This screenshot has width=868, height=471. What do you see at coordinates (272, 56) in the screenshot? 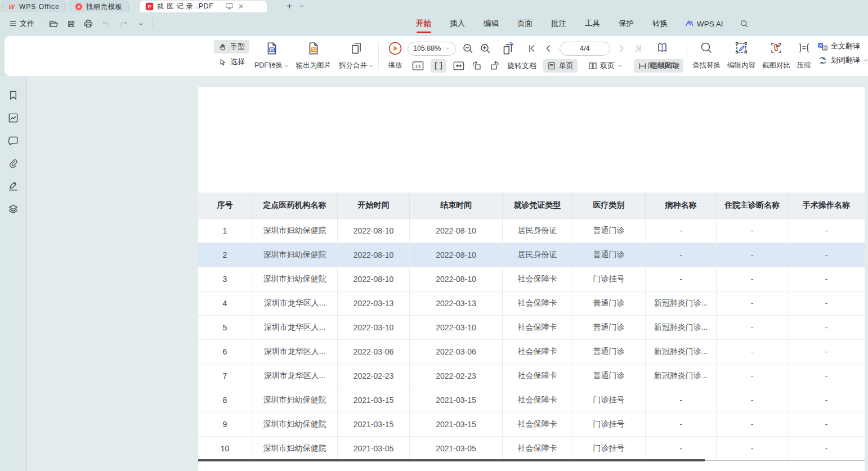
I see `pdf-convert-button: W PDF转换` at bounding box center [272, 56].